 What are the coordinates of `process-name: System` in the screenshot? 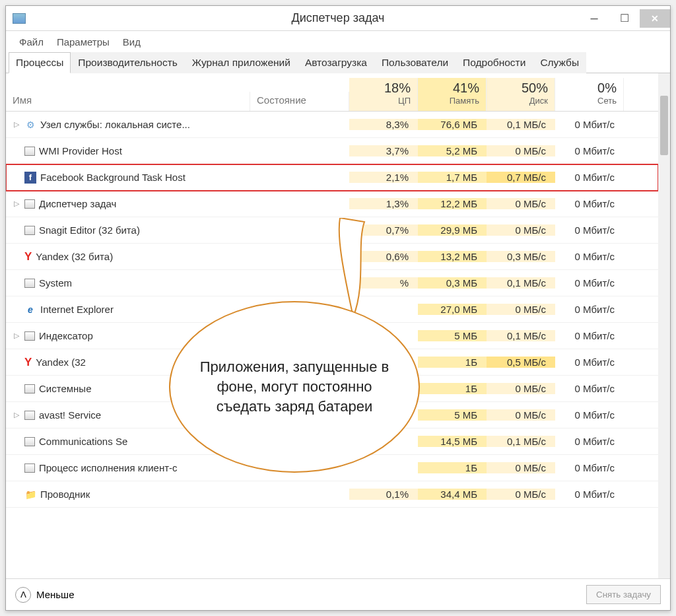 It's located at (55, 283).